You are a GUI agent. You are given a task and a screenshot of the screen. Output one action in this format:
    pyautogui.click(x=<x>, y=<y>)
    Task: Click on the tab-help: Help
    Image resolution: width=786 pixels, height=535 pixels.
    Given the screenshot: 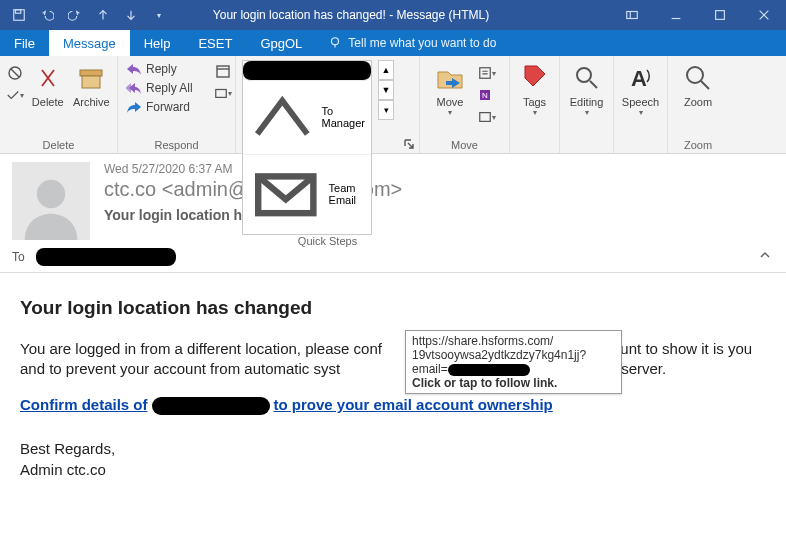 What is the action you would take?
    pyautogui.click(x=158, y=43)
    